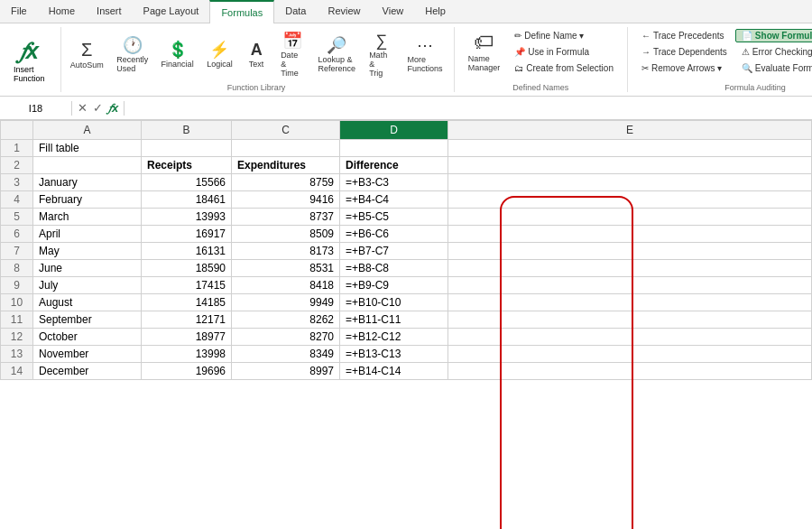 This screenshot has height=529, width=812. Describe the element at coordinates (88, 130) in the screenshot. I see `col-header-a: A` at that location.